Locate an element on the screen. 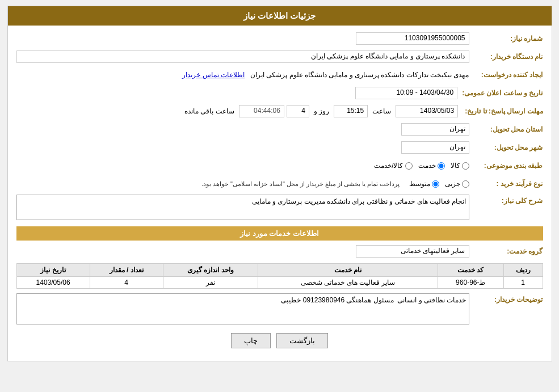  tabaqe-khedmat-label: خدمت is located at coordinates (427, 166).